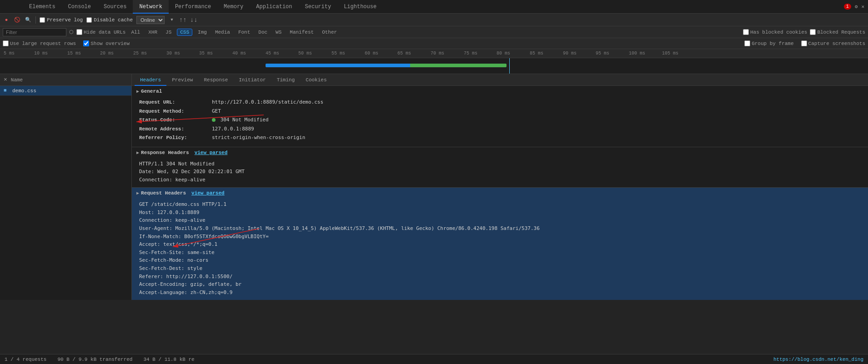  I want to click on css-file-icon: ■, so click(7, 91).